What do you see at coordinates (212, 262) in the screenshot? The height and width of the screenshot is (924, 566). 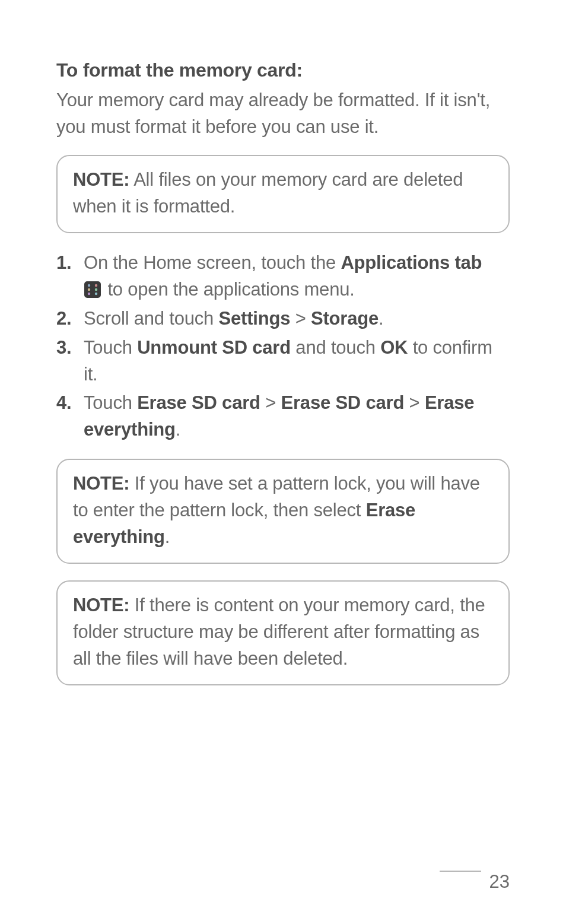 I see `step-text: On the Home screen, touch the` at bounding box center [212, 262].